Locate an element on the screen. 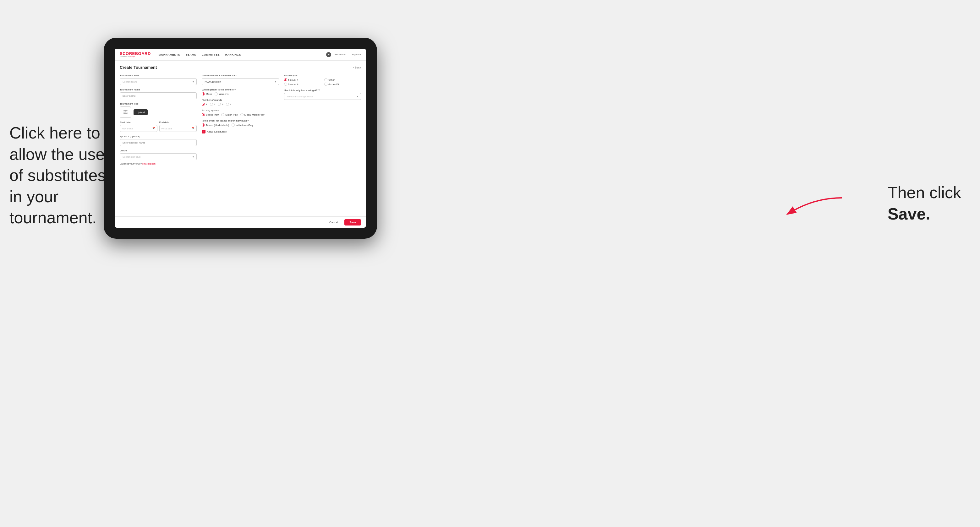 This screenshot has width=980, height=527. rounds-2-dot is located at coordinates (212, 104).